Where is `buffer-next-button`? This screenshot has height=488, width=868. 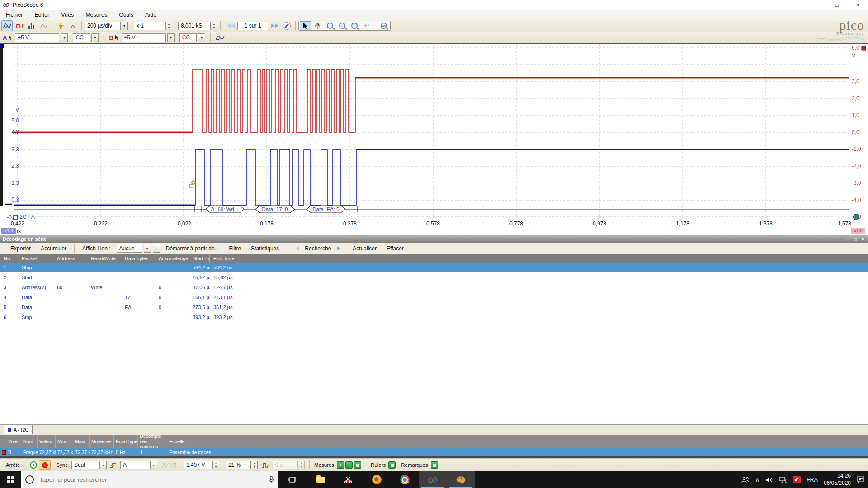 buffer-next-button is located at coordinates (275, 26).